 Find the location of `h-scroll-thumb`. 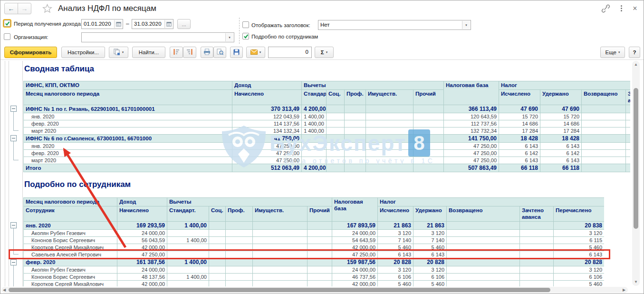

h-scroll-thumb is located at coordinates (279, 290).